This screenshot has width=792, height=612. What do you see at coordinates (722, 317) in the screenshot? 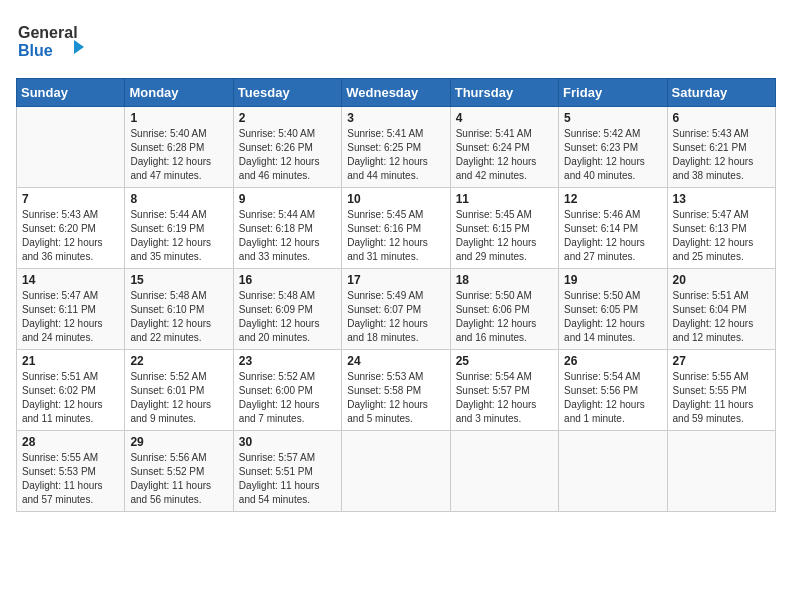
I see `day-info: Sunrise: 5:51 AMSunset: 6:04 PMDaylight:…` at bounding box center [722, 317].